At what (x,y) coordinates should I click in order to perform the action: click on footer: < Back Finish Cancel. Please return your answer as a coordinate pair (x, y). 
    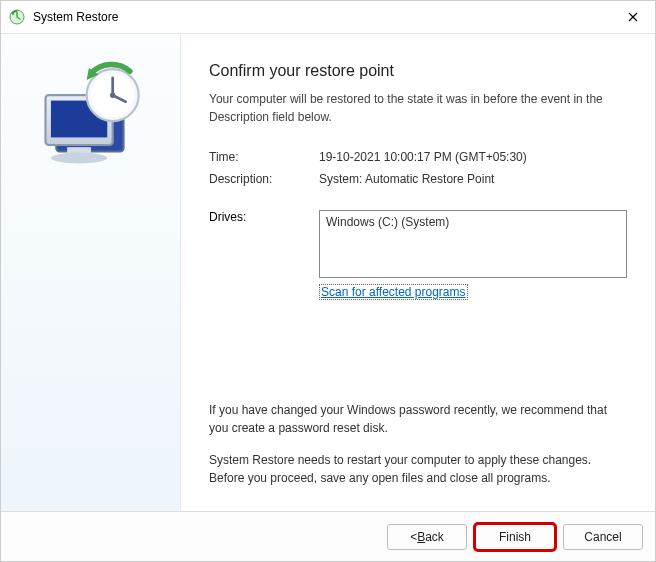
    Looking at the image, I should click on (328, 536).